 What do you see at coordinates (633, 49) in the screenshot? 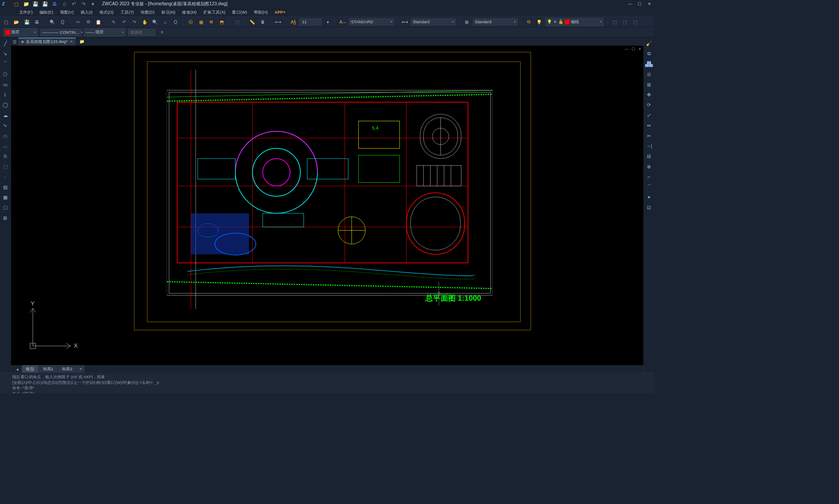
I see `mdi-restore-icon: ☐` at bounding box center [633, 49].